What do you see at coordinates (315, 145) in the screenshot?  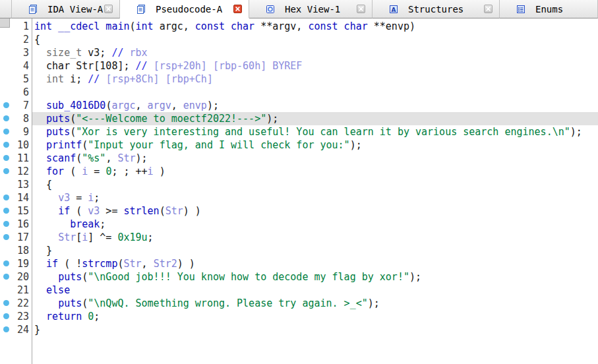 I see `code-text: printf("Input your flag, and I will chec…` at bounding box center [315, 145].